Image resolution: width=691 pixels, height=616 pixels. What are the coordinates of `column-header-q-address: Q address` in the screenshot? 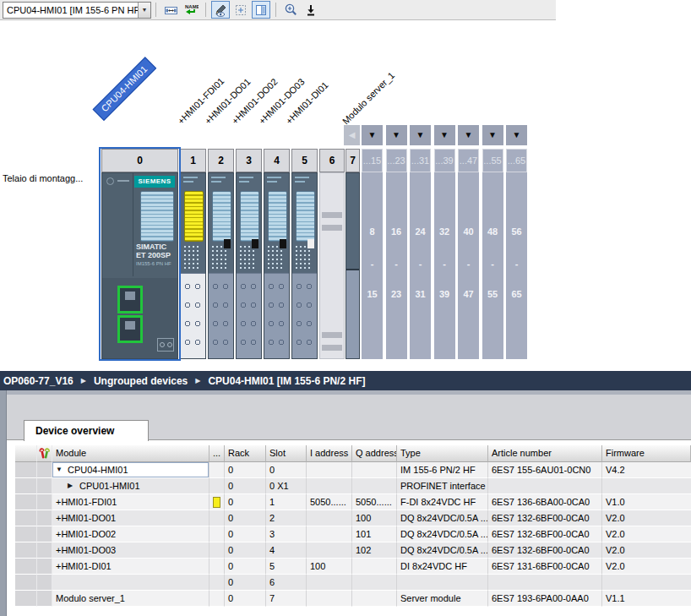 It's located at (375, 454).